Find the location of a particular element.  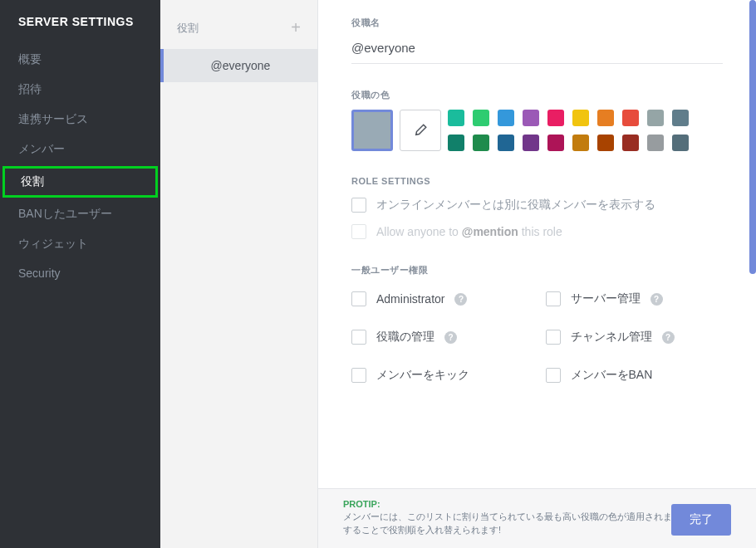

toggle-allow-mention: Allow anyone to @mention this role is located at coordinates (537, 232).